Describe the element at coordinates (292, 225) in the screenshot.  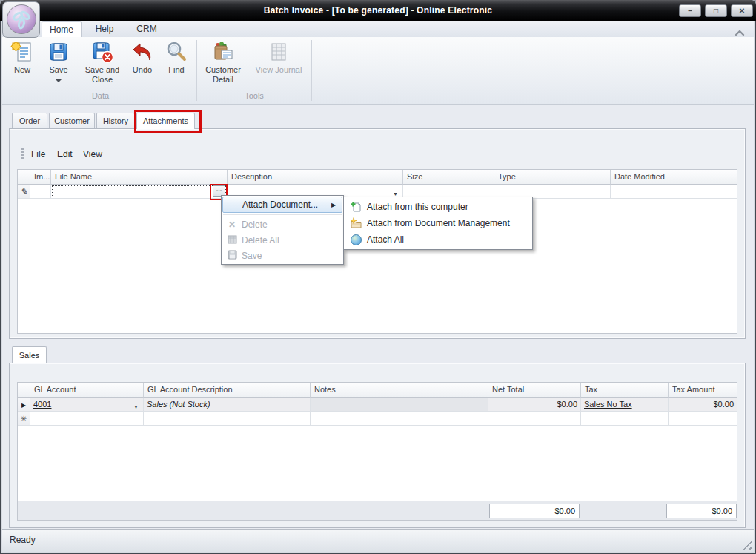
I see `delete-label: Delete` at that location.